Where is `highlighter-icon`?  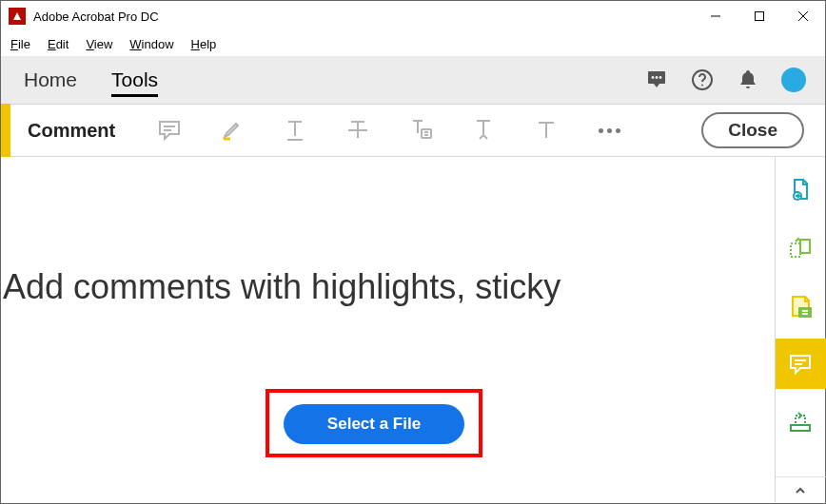
highlighter-icon is located at coordinates (232, 130).